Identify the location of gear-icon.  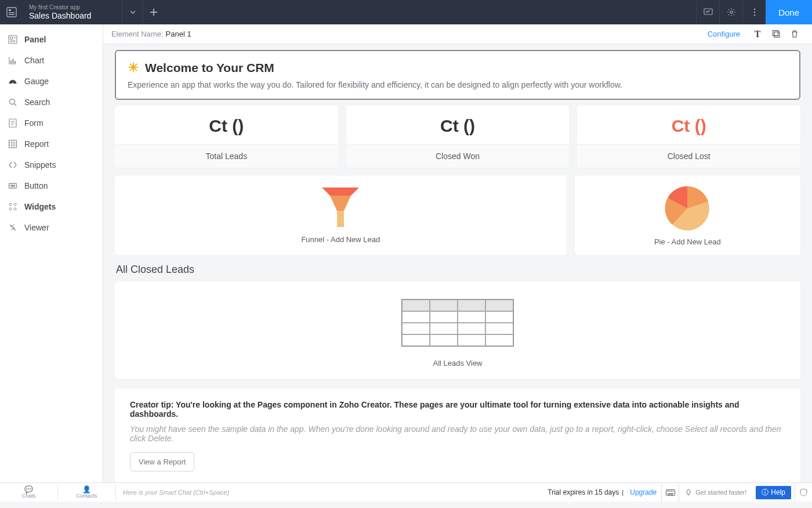
(731, 12).